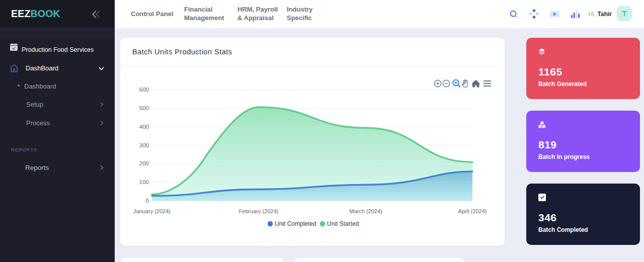 The height and width of the screenshot is (262, 644). I want to click on svg-text: 100, so click(144, 182).